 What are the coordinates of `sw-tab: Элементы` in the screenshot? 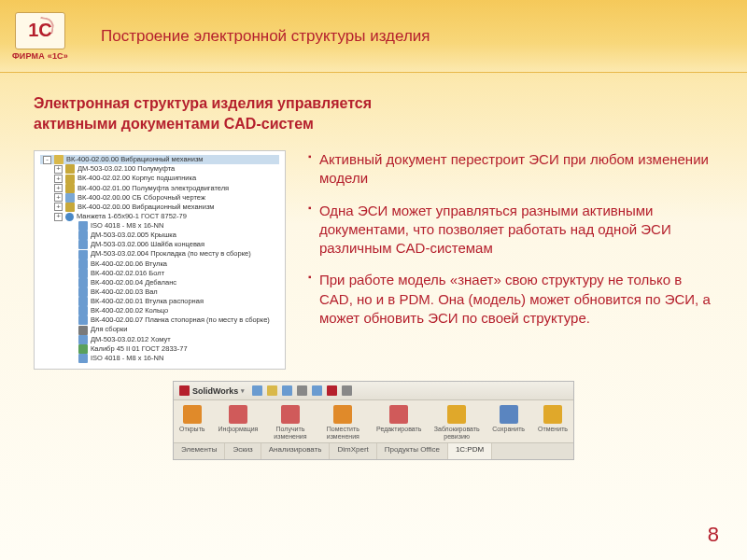 It's located at (200, 452).